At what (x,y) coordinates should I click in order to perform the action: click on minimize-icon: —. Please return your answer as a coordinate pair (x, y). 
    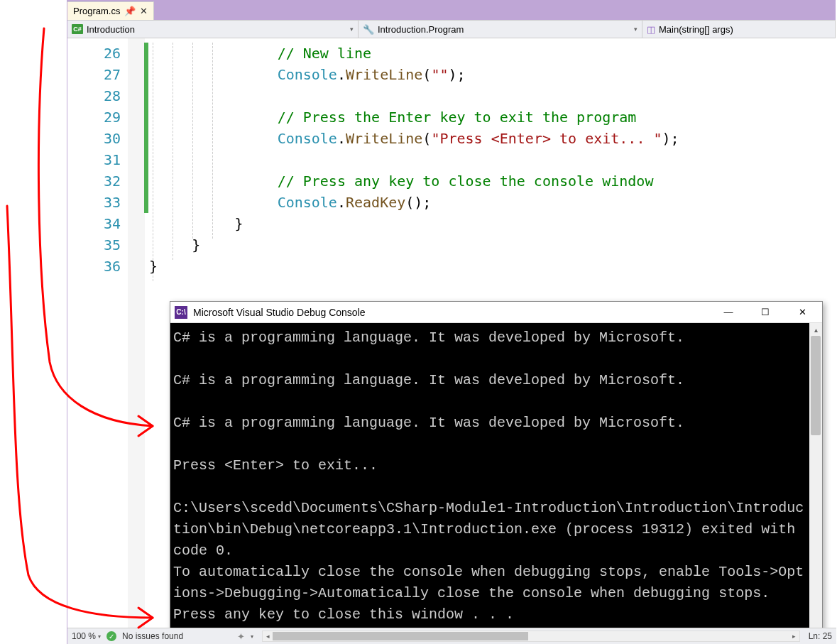
    Looking at the image, I should click on (728, 312).